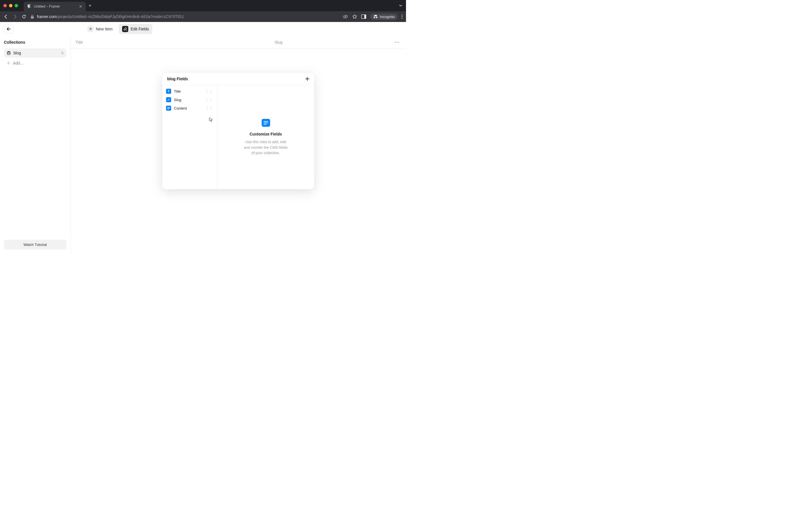  Describe the element at coordinates (125, 29) in the screenshot. I see `edit-icon` at that location.